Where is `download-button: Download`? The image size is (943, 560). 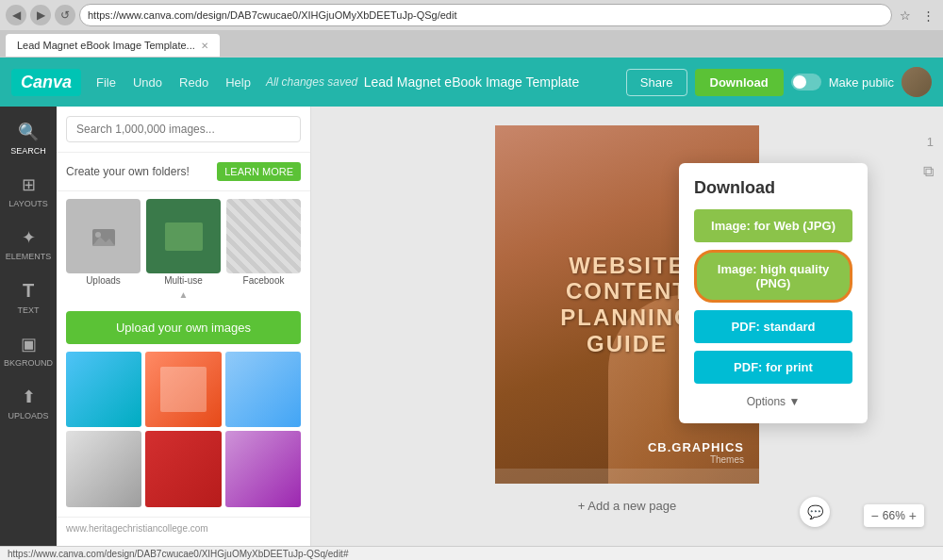 download-button: Download is located at coordinates (739, 83).